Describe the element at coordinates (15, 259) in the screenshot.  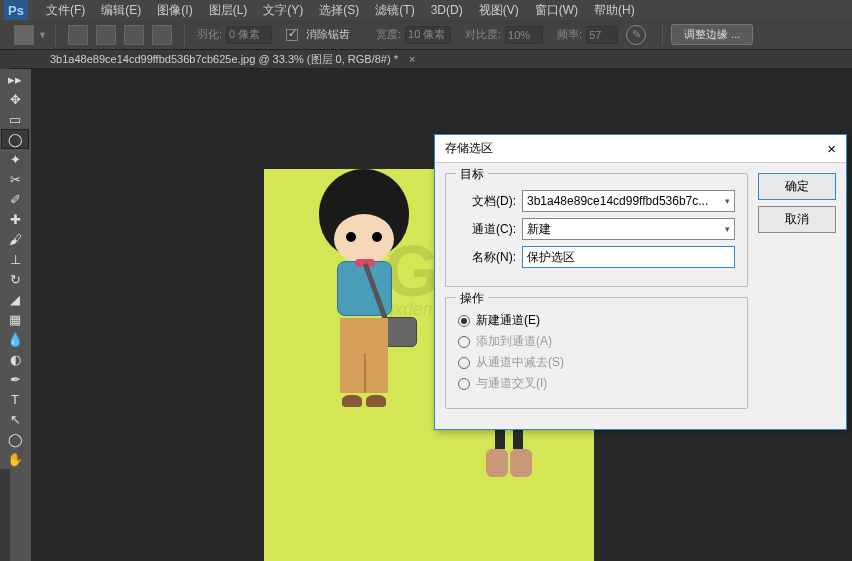
I see `stamp-tool: ⊥` at that location.